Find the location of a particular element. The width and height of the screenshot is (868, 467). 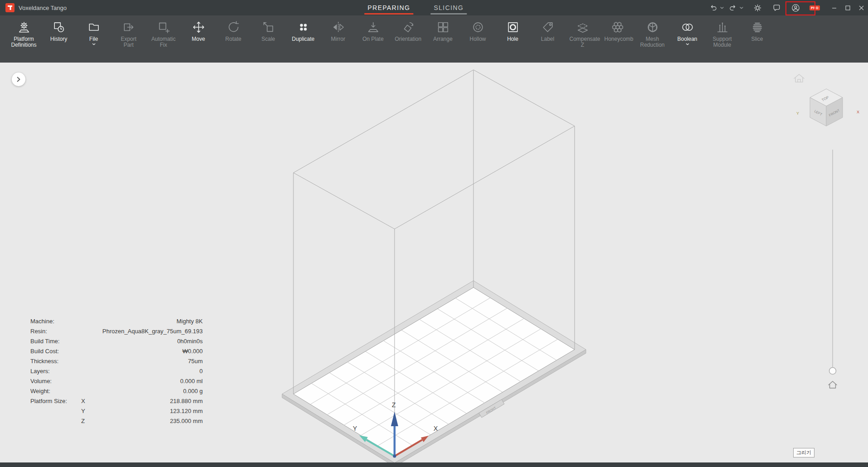

info-row-resin: Resin: Phrozen_Aqua8K_gray_75um_69.193 is located at coordinates (117, 331).